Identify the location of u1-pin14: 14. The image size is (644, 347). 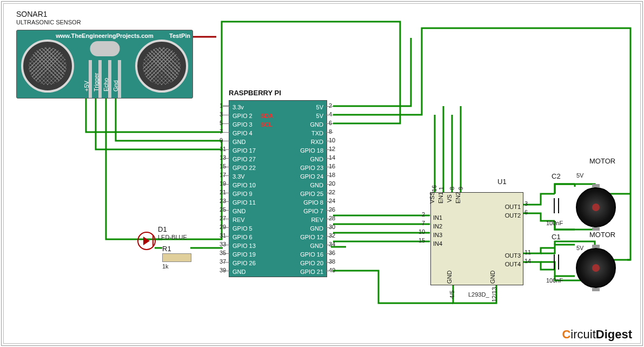
(528, 261).